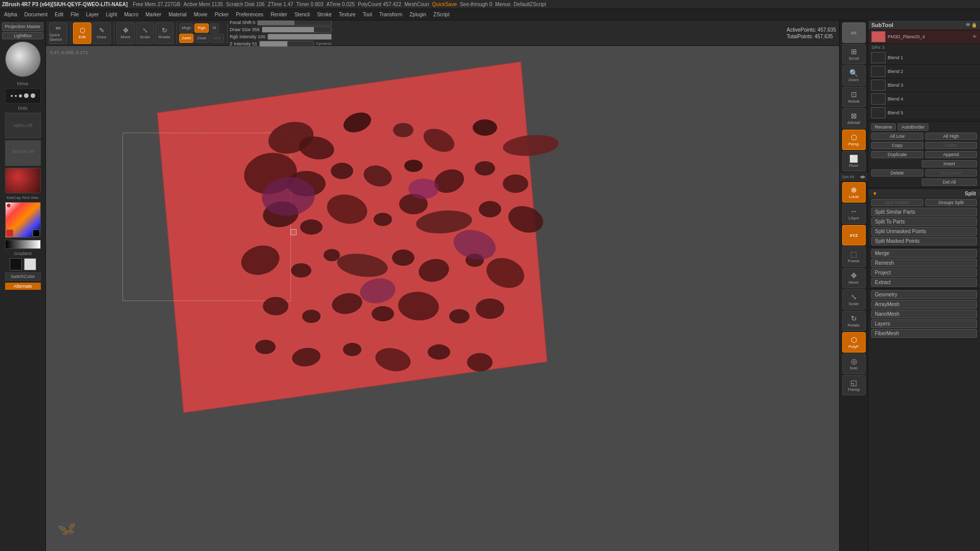 The height and width of the screenshot is (551, 980). Describe the element at coordinates (30, 264) in the screenshot. I see `swatch-white` at that location.